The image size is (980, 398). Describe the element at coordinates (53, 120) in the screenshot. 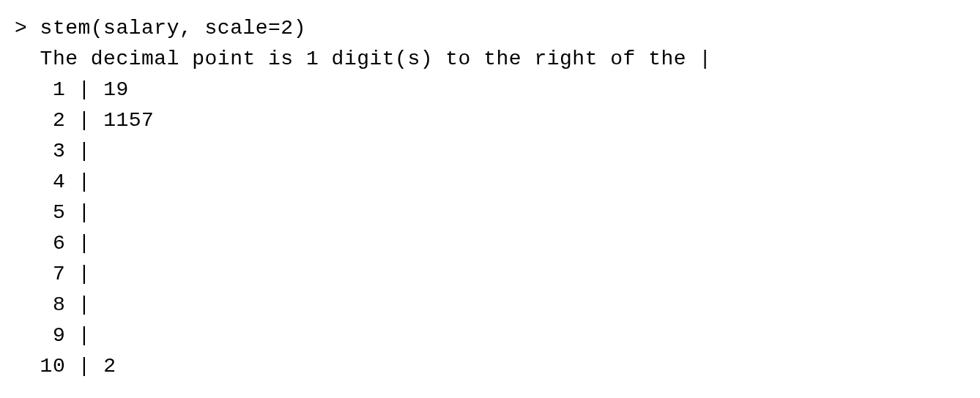

I see `stem-value: 2` at that location.